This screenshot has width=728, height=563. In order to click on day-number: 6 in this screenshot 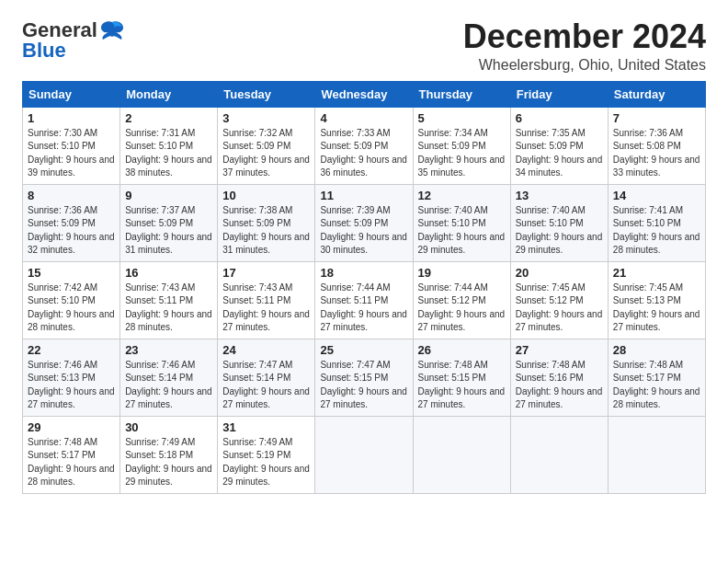, I will do `click(559, 118)`.